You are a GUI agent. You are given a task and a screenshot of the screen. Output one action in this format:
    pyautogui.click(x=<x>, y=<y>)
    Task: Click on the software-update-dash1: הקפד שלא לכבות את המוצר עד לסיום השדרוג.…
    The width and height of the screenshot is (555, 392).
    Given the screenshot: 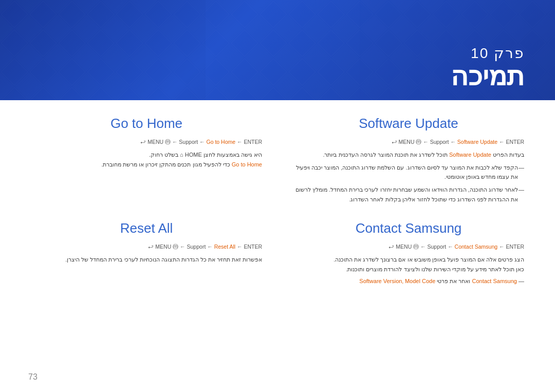 What is the action you would take?
    pyautogui.click(x=409, y=173)
    